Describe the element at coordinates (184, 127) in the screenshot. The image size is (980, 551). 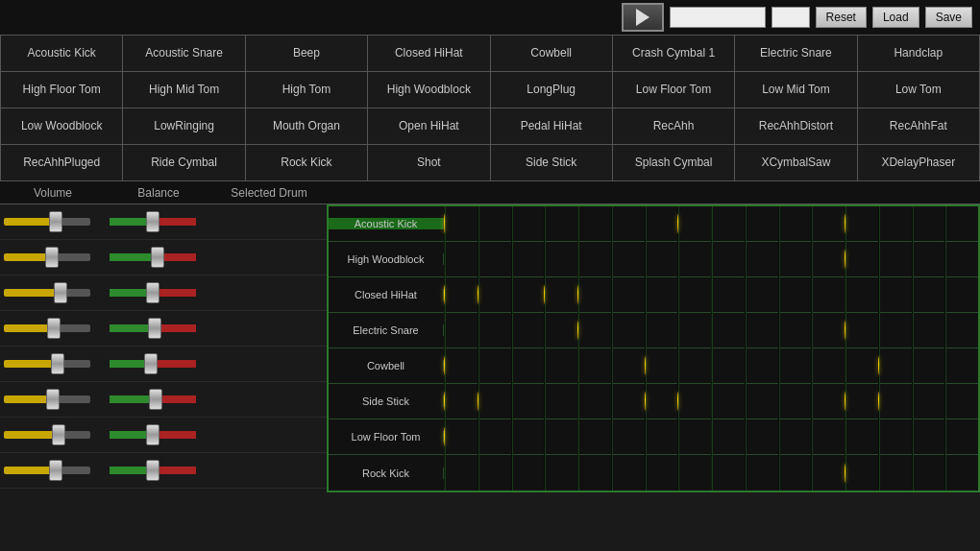
I see `drum-cell-lowringing: LowRinging` at that location.